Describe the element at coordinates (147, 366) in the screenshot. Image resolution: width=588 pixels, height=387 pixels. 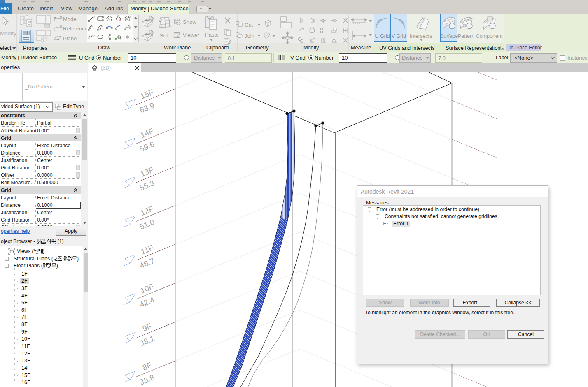
I see `svg-text: 8F` at that location.